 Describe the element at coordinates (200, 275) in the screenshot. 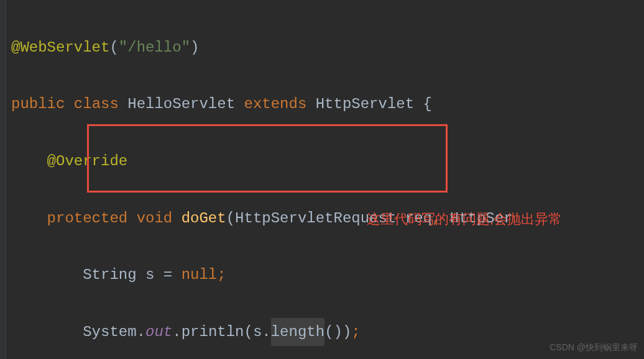

I see `keyword-token: null` at that location.